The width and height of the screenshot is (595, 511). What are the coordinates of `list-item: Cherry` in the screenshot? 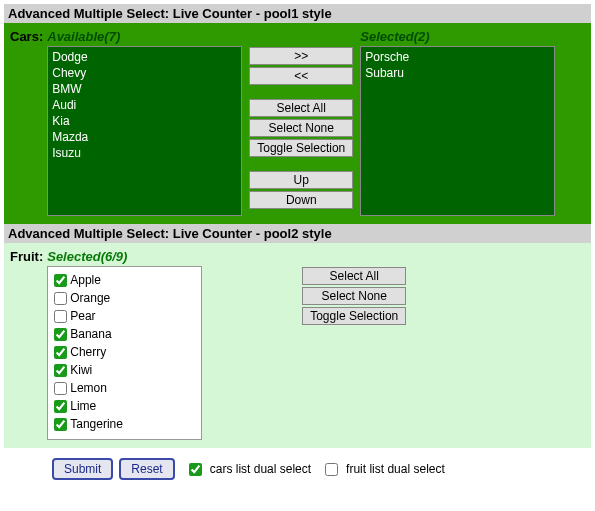 It's located at (124, 352).